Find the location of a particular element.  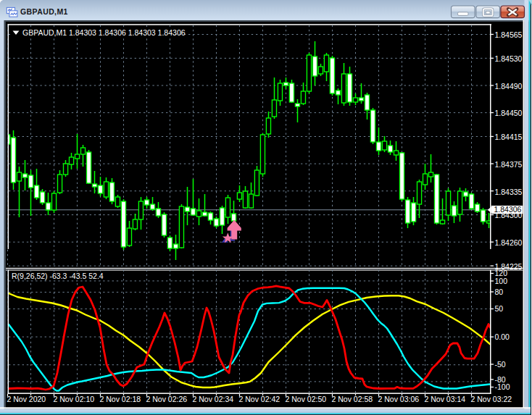

svg-text: 2 Nov 2020 is located at coordinates (27, 399).